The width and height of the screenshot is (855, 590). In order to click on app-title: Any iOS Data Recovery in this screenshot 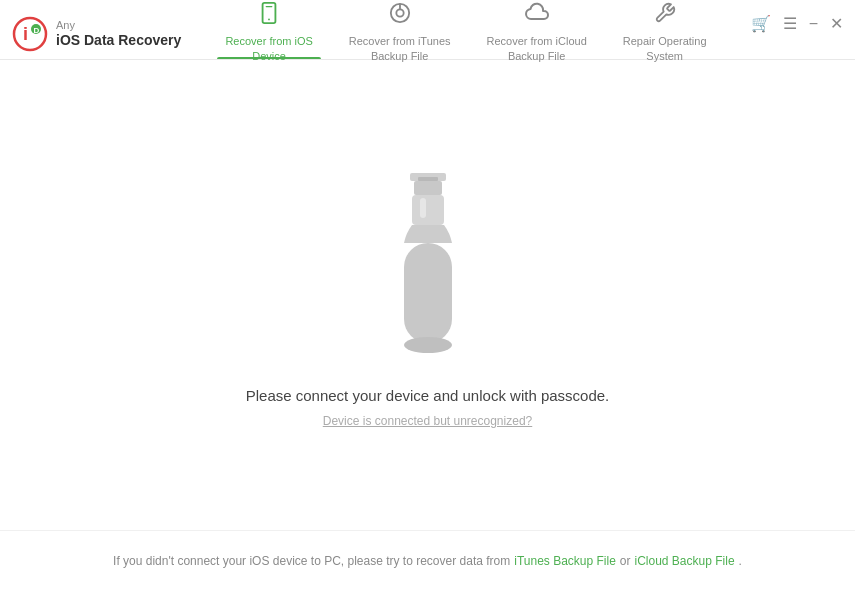, I will do `click(118, 34)`.